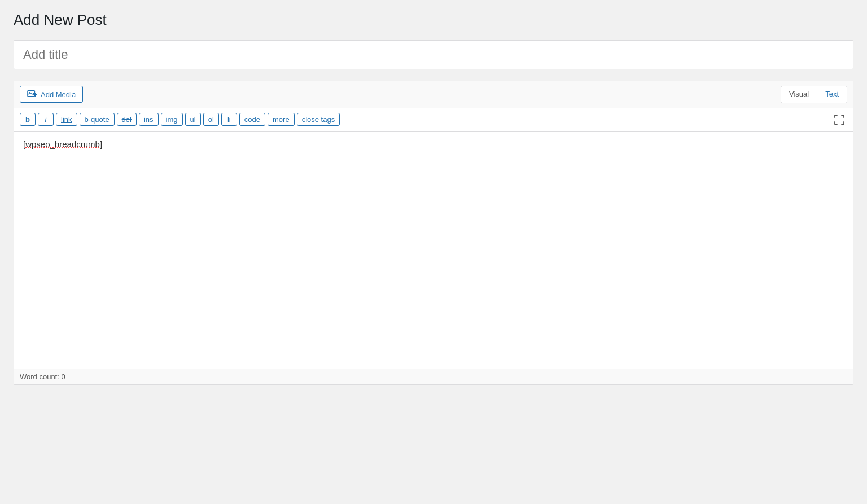 The width and height of the screenshot is (867, 504). What do you see at coordinates (58, 95) in the screenshot?
I see `add-media-label: Add Media` at bounding box center [58, 95].